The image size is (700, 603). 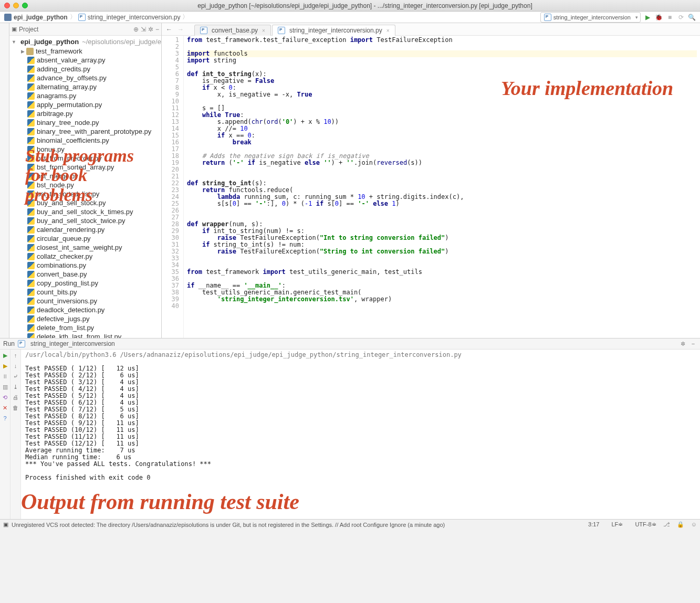 What do you see at coordinates (71, 78) in the screenshot?
I see `tree-file-label: advance_by_offsets.py` at bounding box center [71, 78].